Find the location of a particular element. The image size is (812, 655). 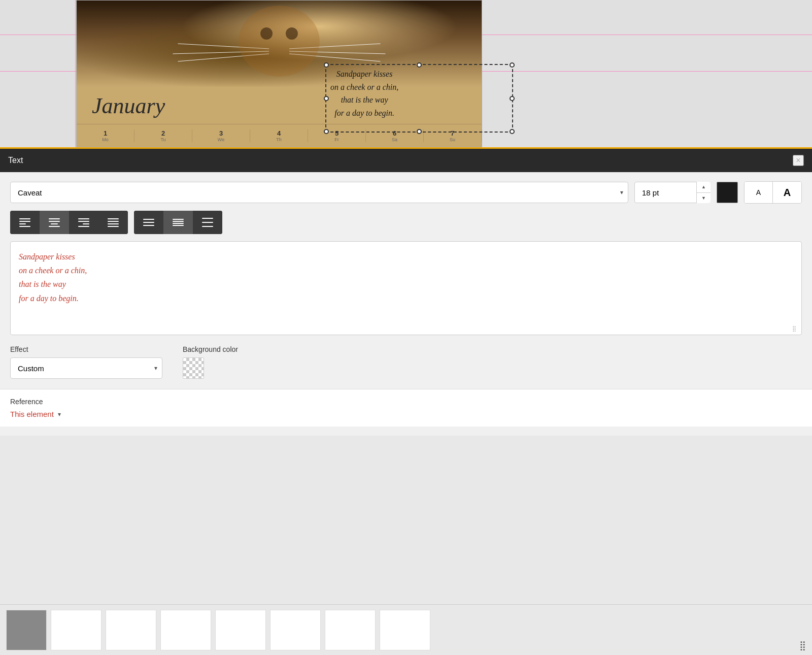

cal-day-7: 7 Su is located at coordinates (453, 136).